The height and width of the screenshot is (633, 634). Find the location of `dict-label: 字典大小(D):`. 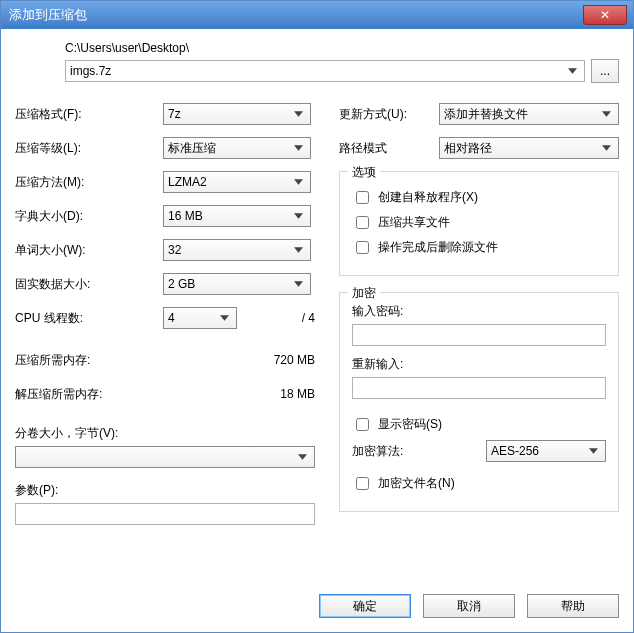

dict-label: 字典大小(D): is located at coordinates (89, 216).